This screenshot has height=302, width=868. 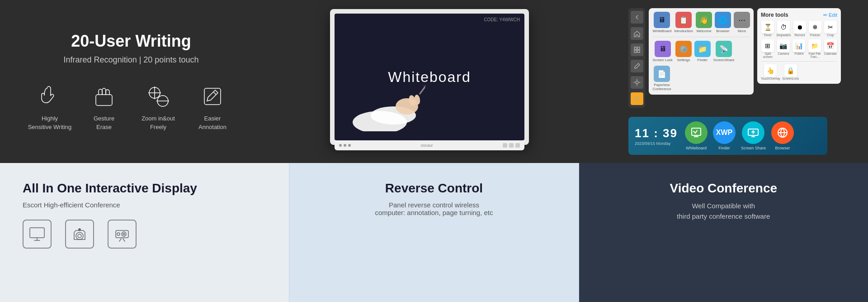 What do you see at coordinates (80, 234) in the screenshot?
I see `col1-icon-camera` at bounding box center [80, 234].